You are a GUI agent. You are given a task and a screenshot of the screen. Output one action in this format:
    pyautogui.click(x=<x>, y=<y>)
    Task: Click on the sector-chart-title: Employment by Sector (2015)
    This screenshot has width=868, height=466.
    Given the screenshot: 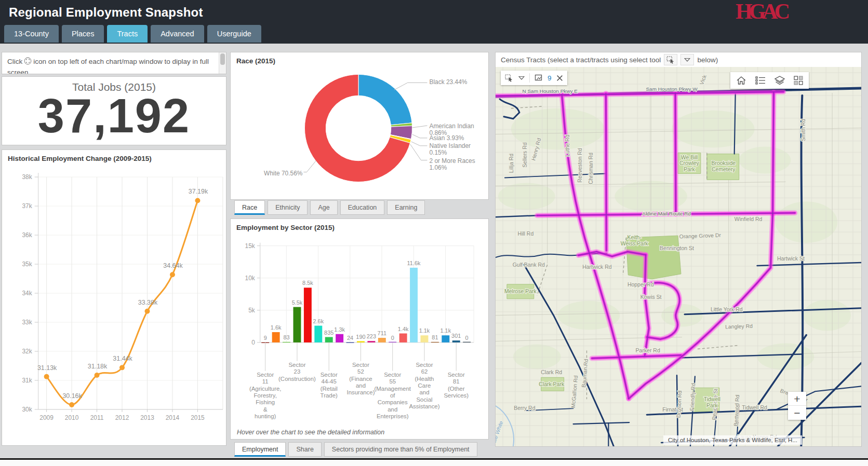 What is the action you would take?
    pyautogui.click(x=286, y=227)
    